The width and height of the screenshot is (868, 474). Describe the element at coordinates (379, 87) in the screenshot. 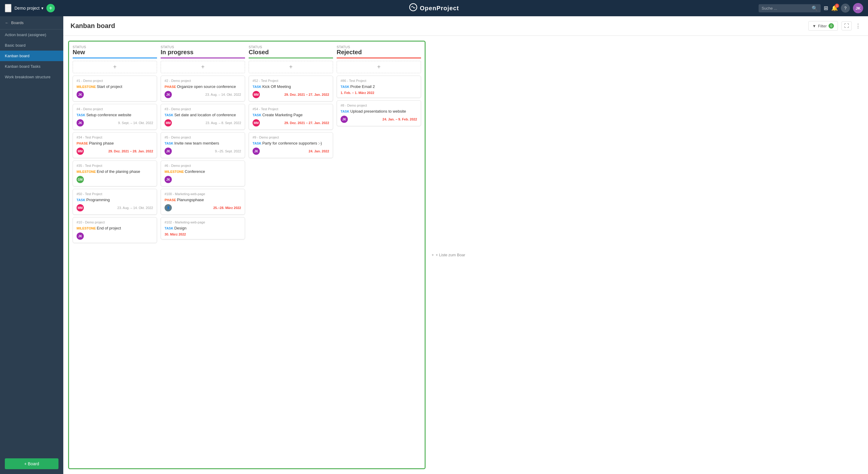

I see `kanban-card-rejected-0: #86 - Test Project TASK Probe Email 2 1.…` at that location.